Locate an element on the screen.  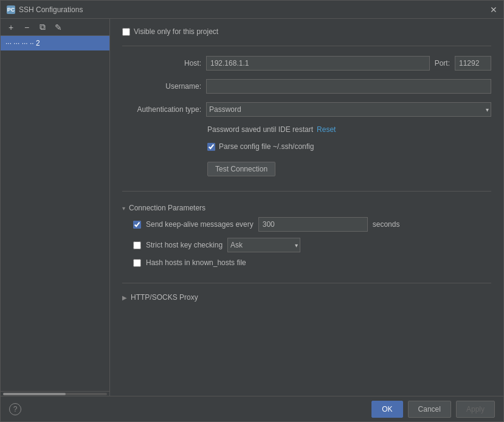
test-connection-button: Test Connection is located at coordinates (241, 169).